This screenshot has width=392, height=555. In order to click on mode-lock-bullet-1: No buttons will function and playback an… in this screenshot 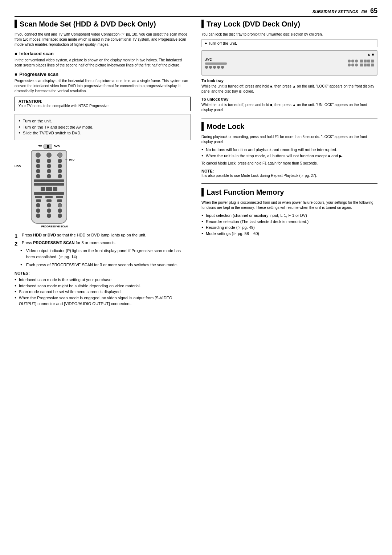, I will do `click(290, 150)`.